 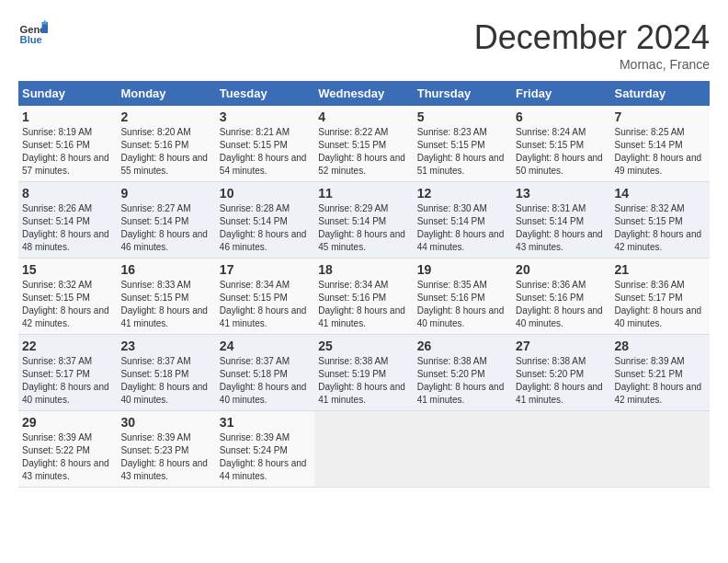 What do you see at coordinates (364, 304) in the screenshot?
I see `day-info: Sunrise: 8:34 AMSunset: 5:16 PMDaylight:…` at bounding box center [364, 304].